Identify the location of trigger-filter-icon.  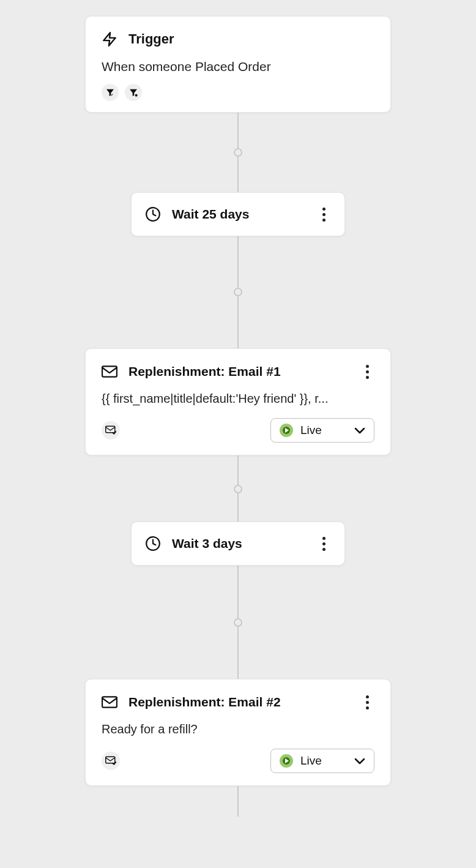
(110, 92).